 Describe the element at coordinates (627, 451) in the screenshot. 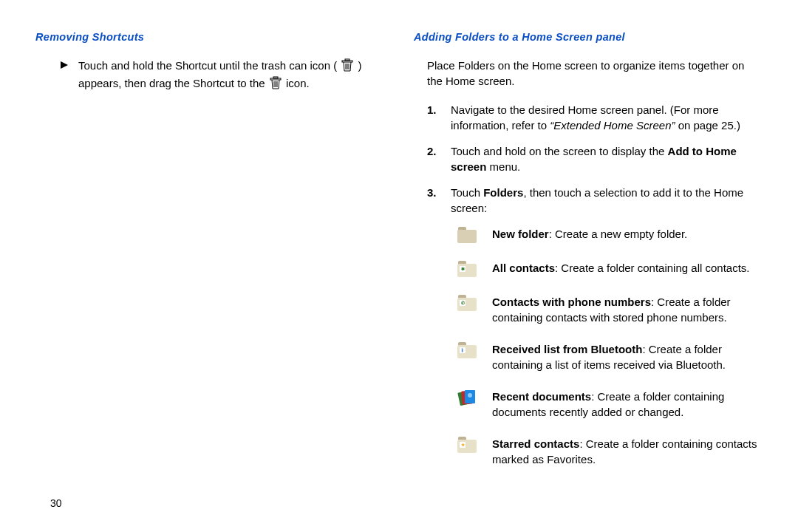

I see `folder-text: Starred contacts: Create a folder contai…` at that location.